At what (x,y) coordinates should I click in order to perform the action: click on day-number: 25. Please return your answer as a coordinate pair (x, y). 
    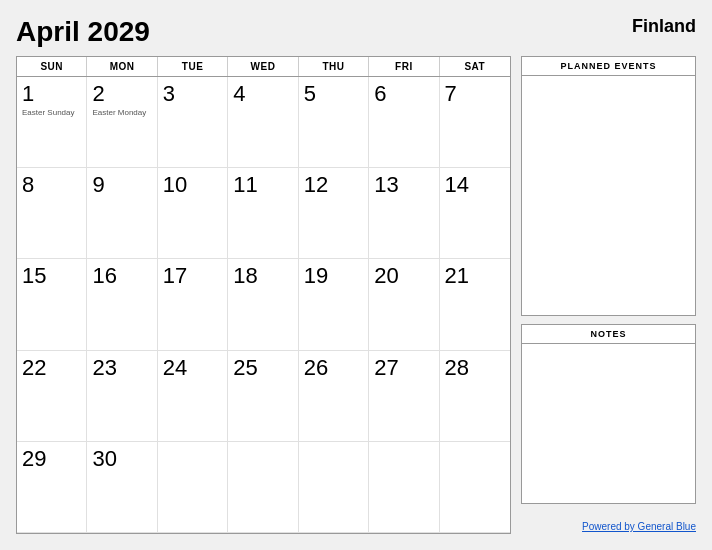
    Looking at the image, I should click on (262, 368).